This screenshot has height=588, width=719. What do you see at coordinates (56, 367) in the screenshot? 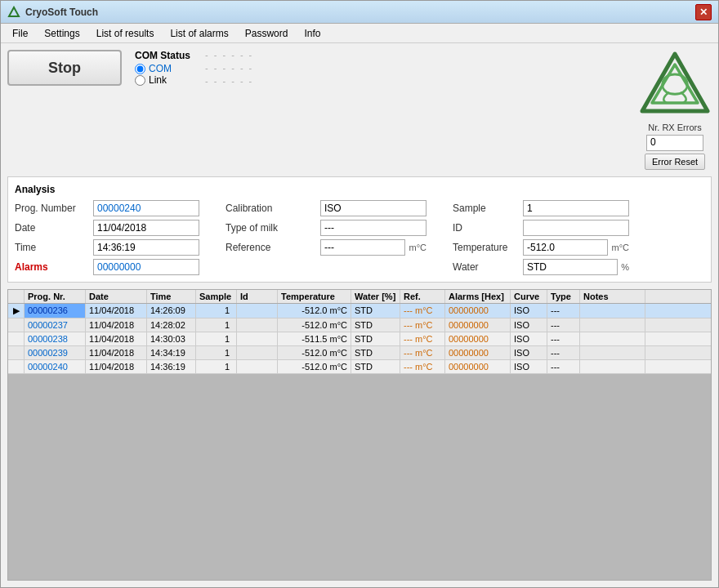
I see `row-prog: 00000240` at bounding box center [56, 367].